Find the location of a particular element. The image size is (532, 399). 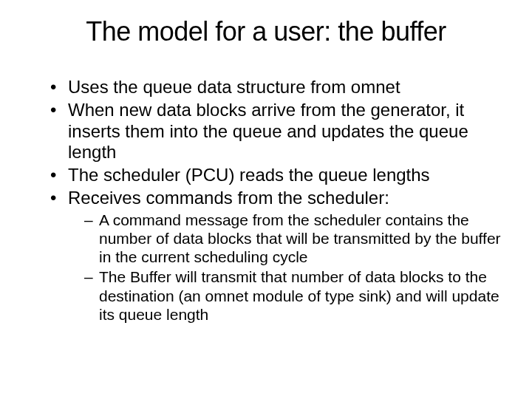

list-item: The Buffer will transmit that number of … is located at coordinates (293, 296).